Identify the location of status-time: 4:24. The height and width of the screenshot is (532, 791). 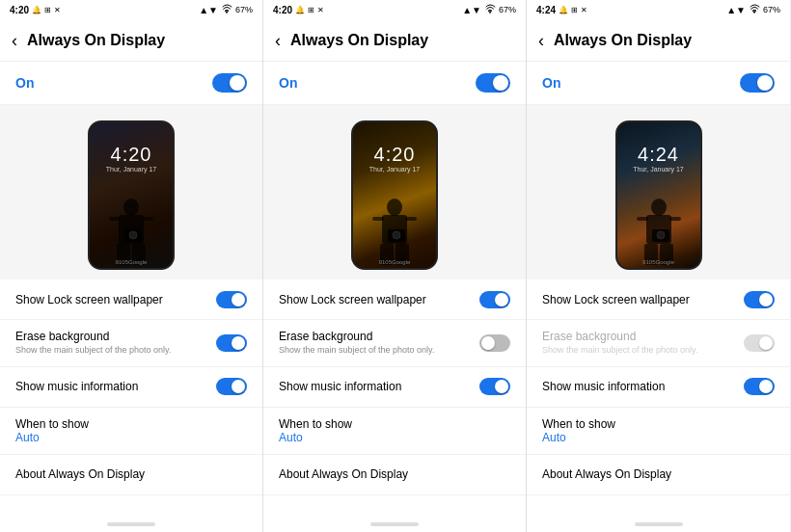
(546, 10).